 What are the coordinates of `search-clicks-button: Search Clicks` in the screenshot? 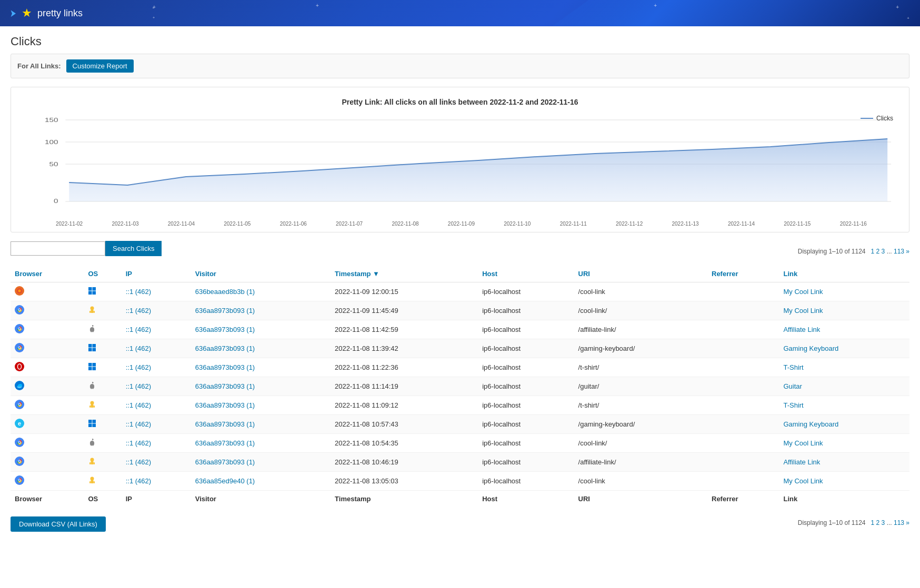 It's located at (134, 248).